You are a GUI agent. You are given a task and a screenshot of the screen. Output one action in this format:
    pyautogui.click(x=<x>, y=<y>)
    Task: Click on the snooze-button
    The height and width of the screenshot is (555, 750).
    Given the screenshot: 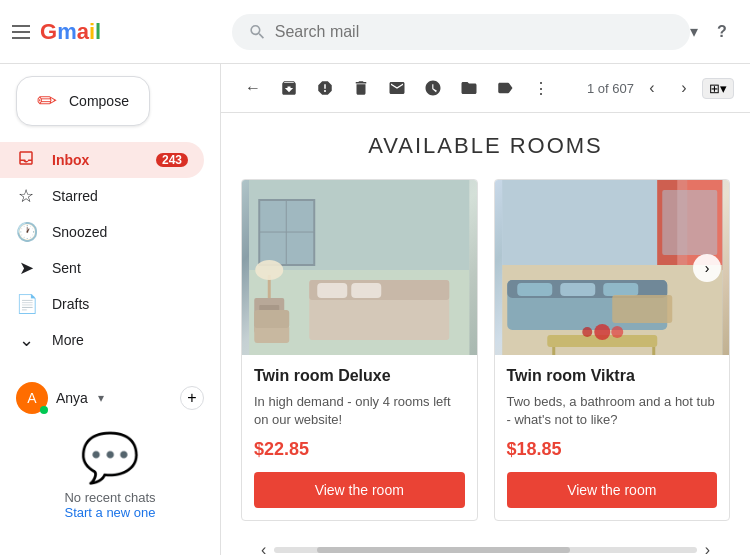 What is the action you would take?
    pyautogui.click(x=433, y=88)
    